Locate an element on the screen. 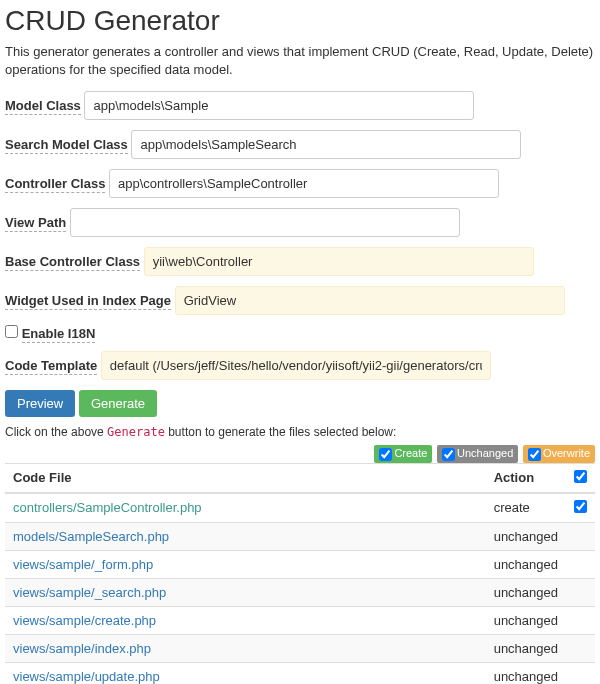 The width and height of the screenshot is (600, 684). file-link: views/sample/index.php is located at coordinates (82, 648).